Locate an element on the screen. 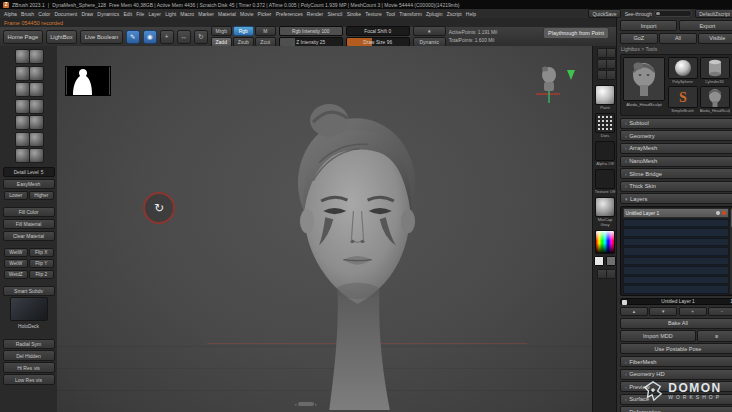 The height and width of the screenshot is (412, 732). draw-pointer-button: ◉ is located at coordinates (150, 37).